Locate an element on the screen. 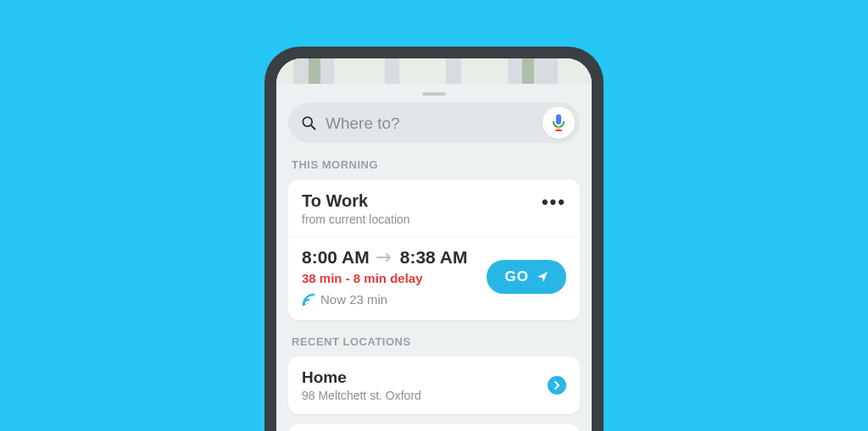  arrow-right-icon is located at coordinates (385, 257).